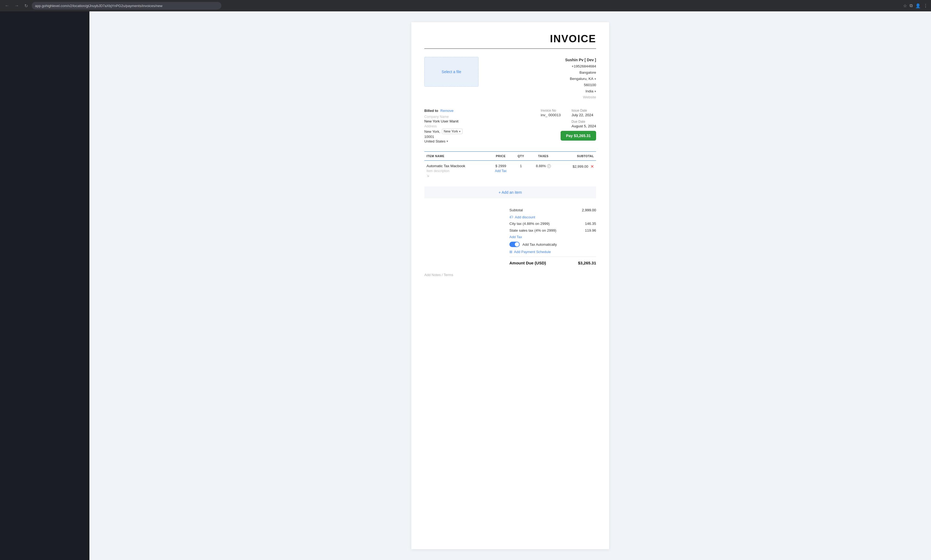 Image resolution: width=931 pixels, height=560 pixels. What do you see at coordinates (543, 166) in the screenshot?
I see `tax-percent: 8.88% i` at bounding box center [543, 166].